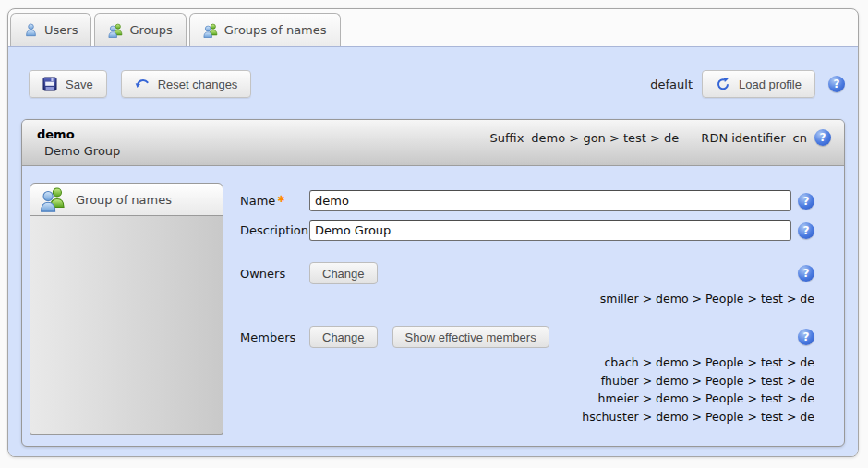 This screenshot has height=468, width=868. I want to click on profile-name: default, so click(671, 85).